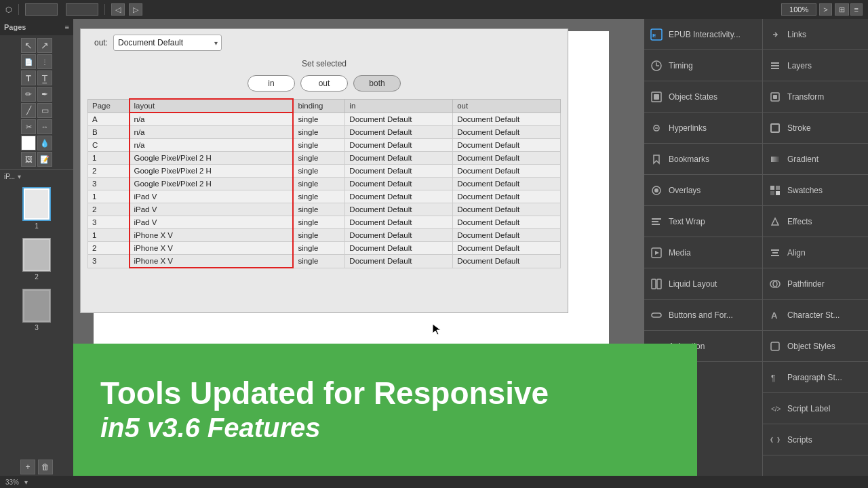 The image size is (868, 488). What do you see at coordinates (45, 78) in the screenshot?
I see `type-path-tool: T̲` at bounding box center [45, 78].